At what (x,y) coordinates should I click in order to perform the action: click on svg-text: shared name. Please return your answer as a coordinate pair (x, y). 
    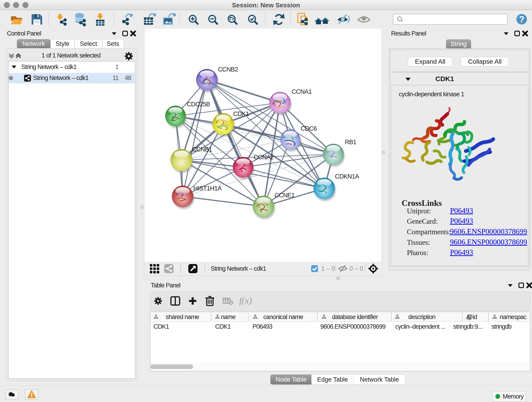
    Looking at the image, I should click on (182, 317).